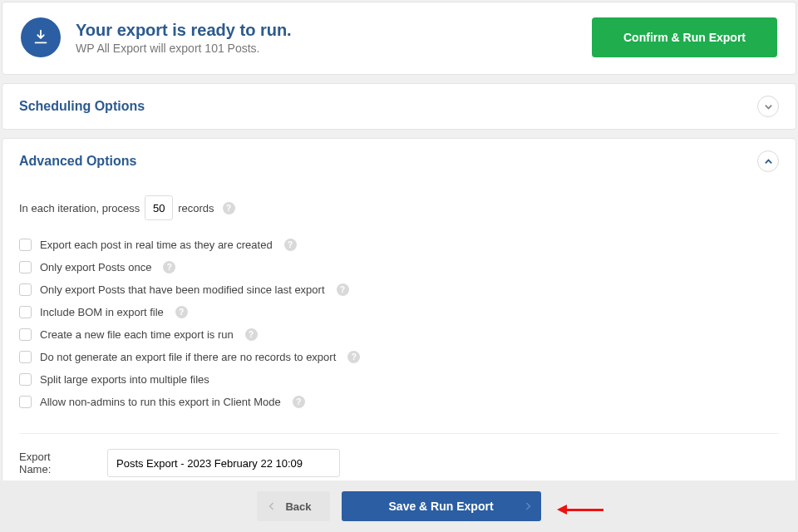 The image size is (798, 532). What do you see at coordinates (52, 463) in the screenshot?
I see `export-name-label: Export Name:` at bounding box center [52, 463].